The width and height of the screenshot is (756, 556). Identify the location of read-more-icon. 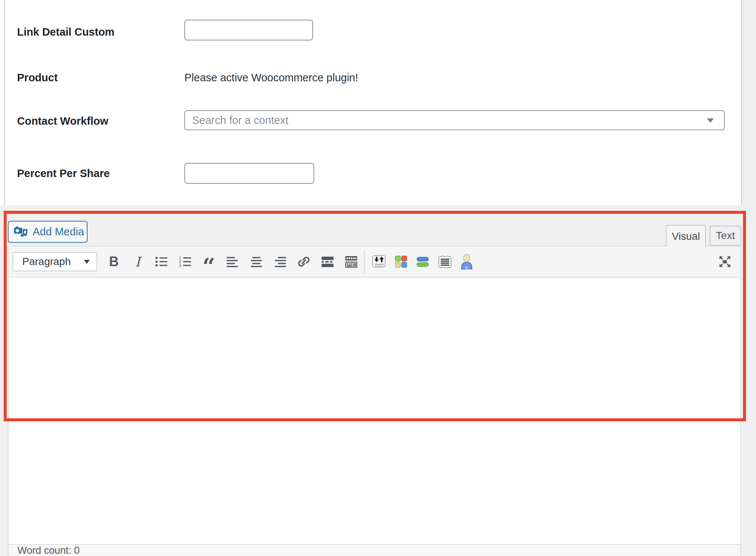
(328, 262).